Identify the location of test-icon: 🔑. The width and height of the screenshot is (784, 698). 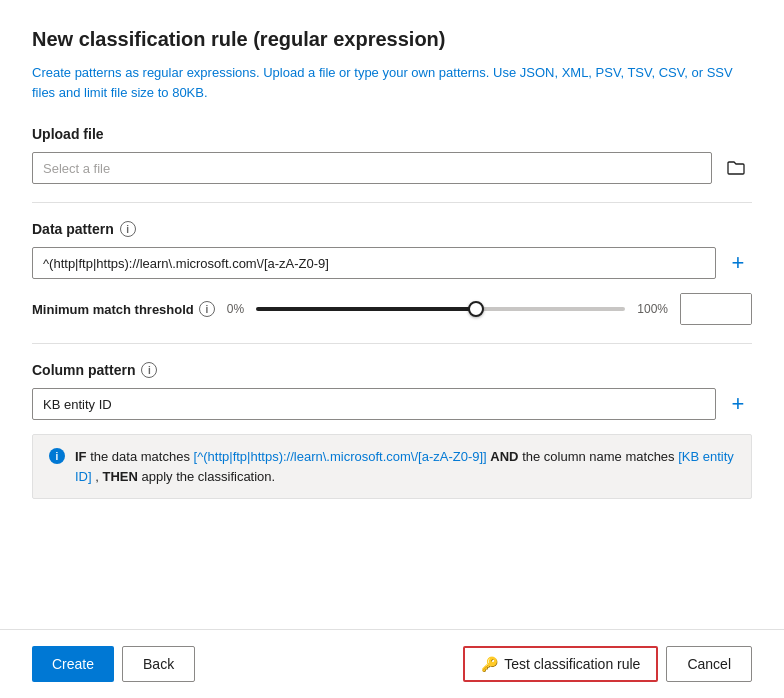
(490, 664).